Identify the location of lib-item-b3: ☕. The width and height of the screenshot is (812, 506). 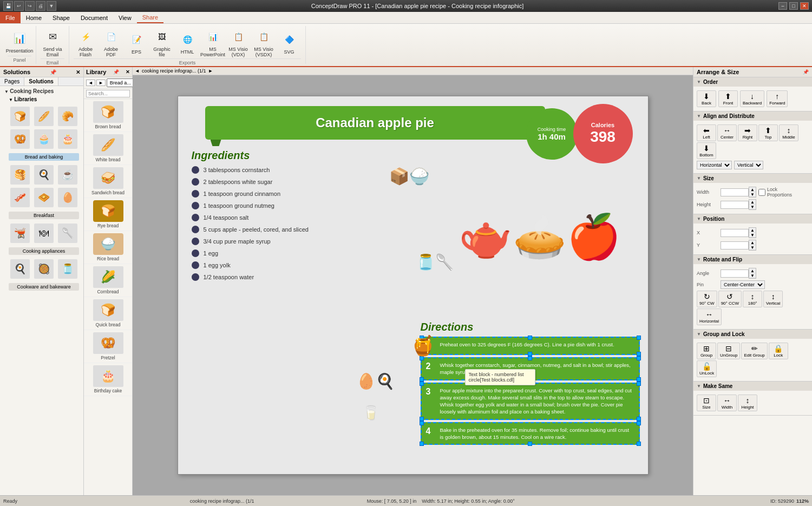
(68, 175).